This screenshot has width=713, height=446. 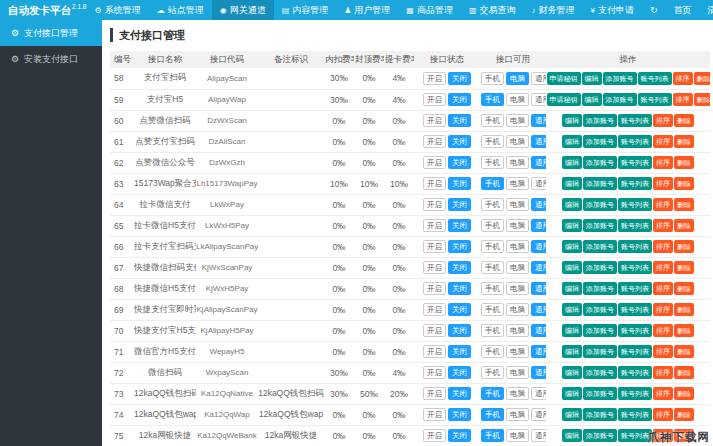 What do you see at coordinates (682, 10) in the screenshot?
I see `home-link: 首页` at bounding box center [682, 10].